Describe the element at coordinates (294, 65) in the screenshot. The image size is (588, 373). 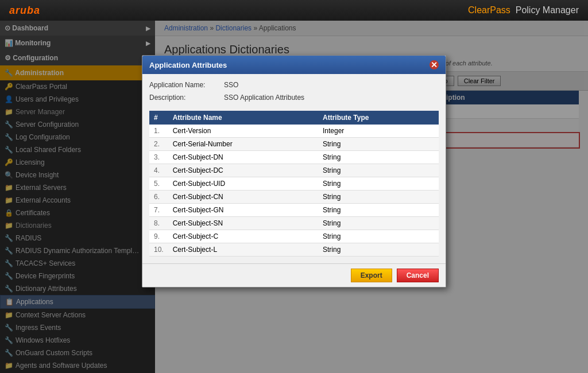
I see `modal-header: Application Attributes ✕` at that location.